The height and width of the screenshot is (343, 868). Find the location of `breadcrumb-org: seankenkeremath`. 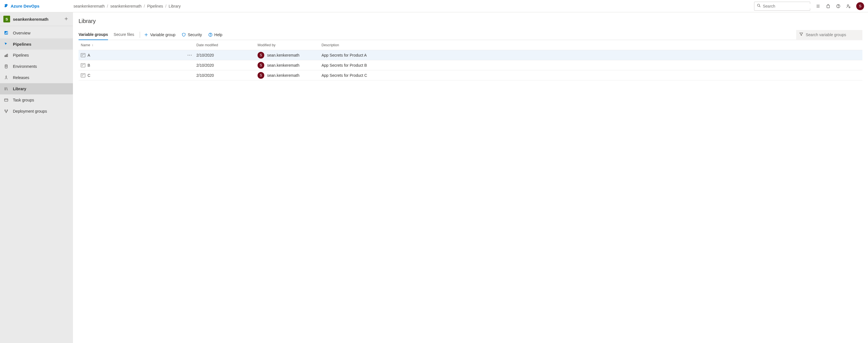

breadcrumb-org: seankenkeremath is located at coordinates (89, 6).